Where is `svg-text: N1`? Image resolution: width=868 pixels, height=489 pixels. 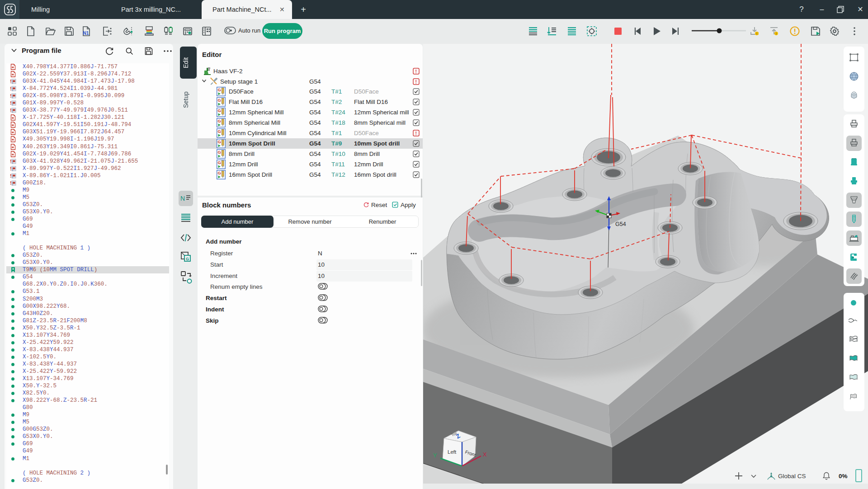
svg-text: N1 is located at coordinates (86, 33).